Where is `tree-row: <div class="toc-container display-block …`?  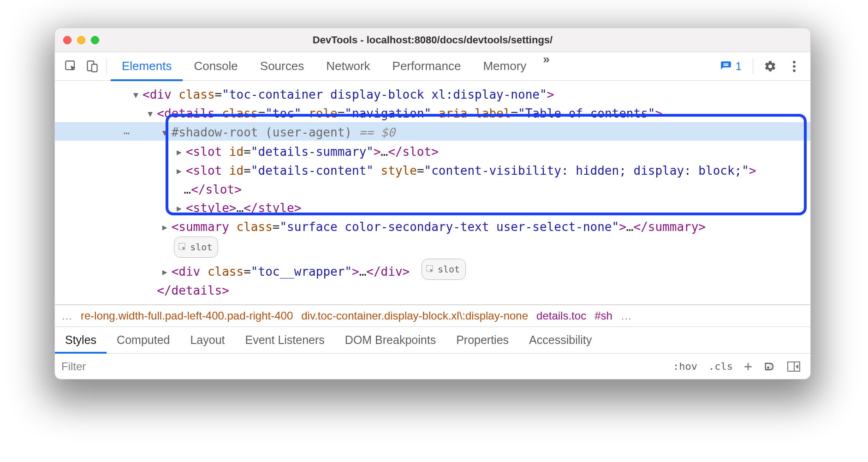
tree-row: <div class="toc-container display-block … is located at coordinates (433, 95).